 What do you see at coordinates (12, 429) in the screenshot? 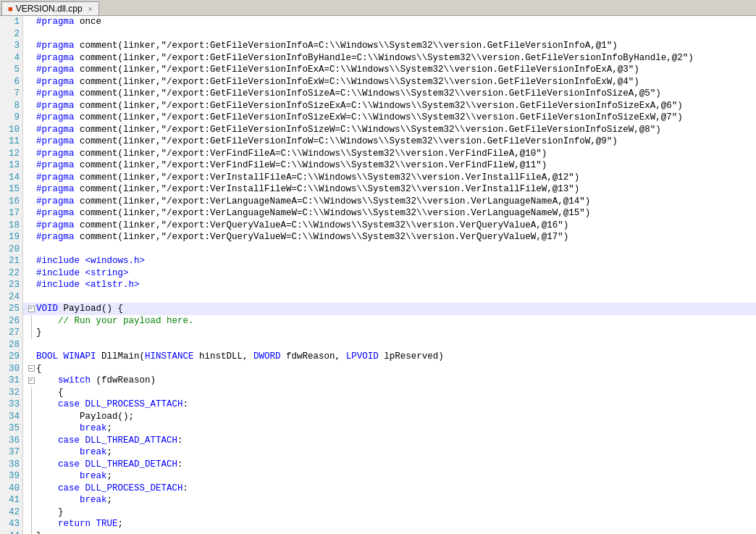
I see `line-number: 35` at bounding box center [12, 429].